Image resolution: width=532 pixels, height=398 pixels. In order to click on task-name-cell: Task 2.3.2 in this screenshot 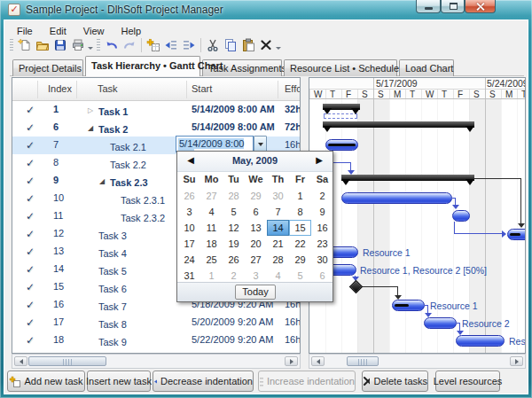, I will do `click(115, 215)`.